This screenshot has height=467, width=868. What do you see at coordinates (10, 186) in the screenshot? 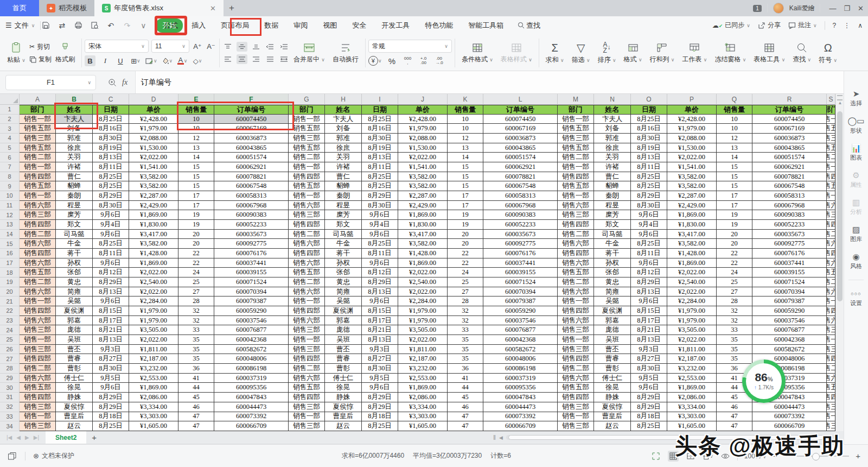
I see `row-header-9: 9` at bounding box center [10, 186].